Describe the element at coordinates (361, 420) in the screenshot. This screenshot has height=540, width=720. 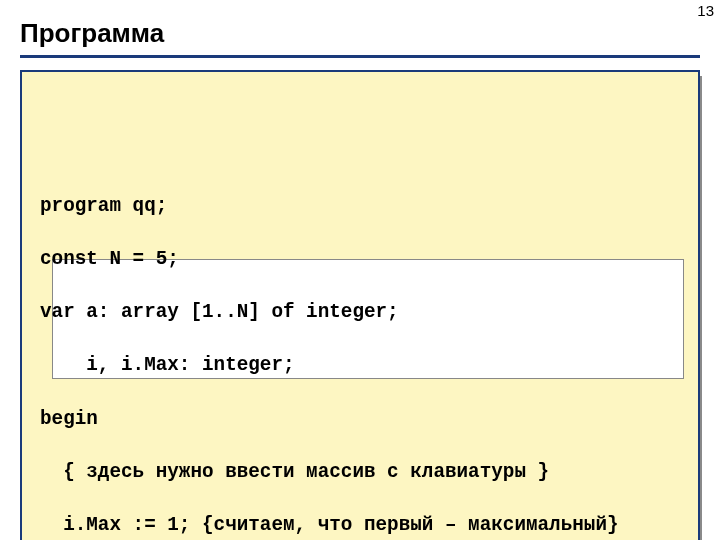
I see `code-line: begin` at that location.